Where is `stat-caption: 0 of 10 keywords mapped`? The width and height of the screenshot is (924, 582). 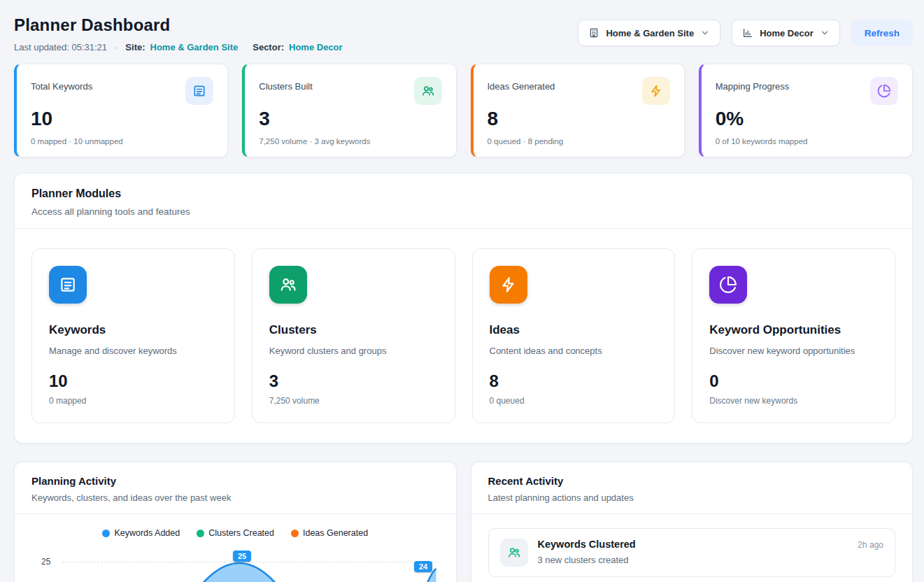 stat-caption: 0 of 10 keywords mapped is located at coordinates (807, 141).